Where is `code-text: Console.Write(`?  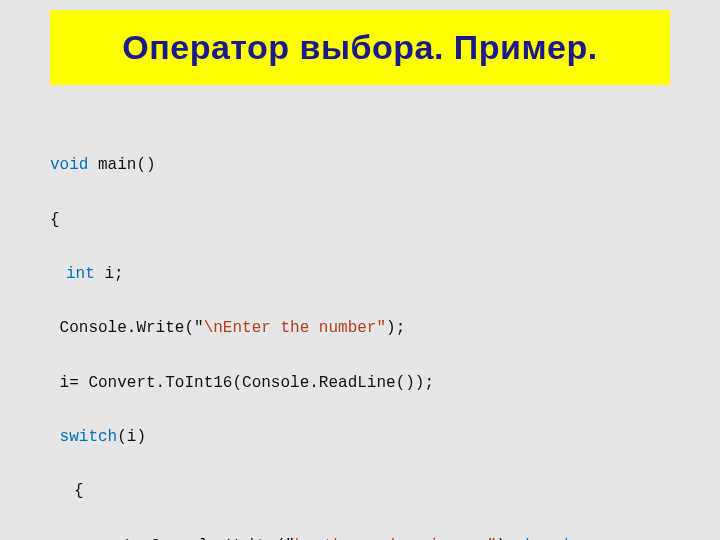 code-text: Console.Write( is located at coordinates (122, 328).